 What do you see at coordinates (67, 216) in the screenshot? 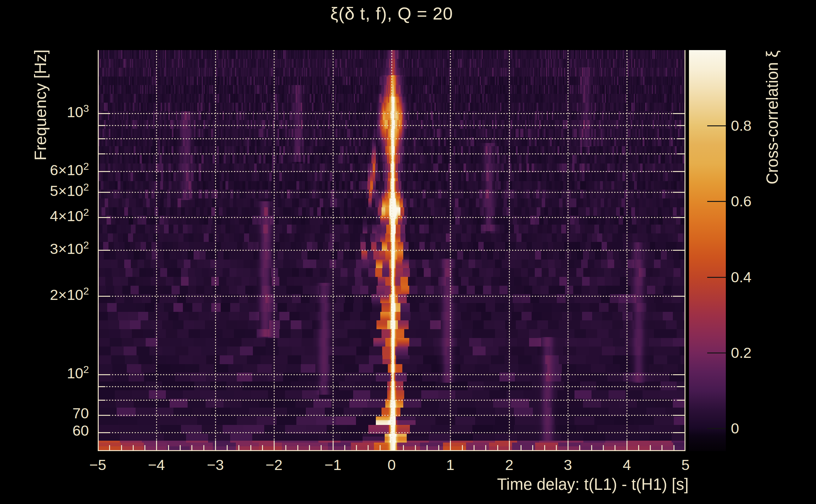
I see `y-tick-mantissa: 4×10` at bounding box center [67, 216].